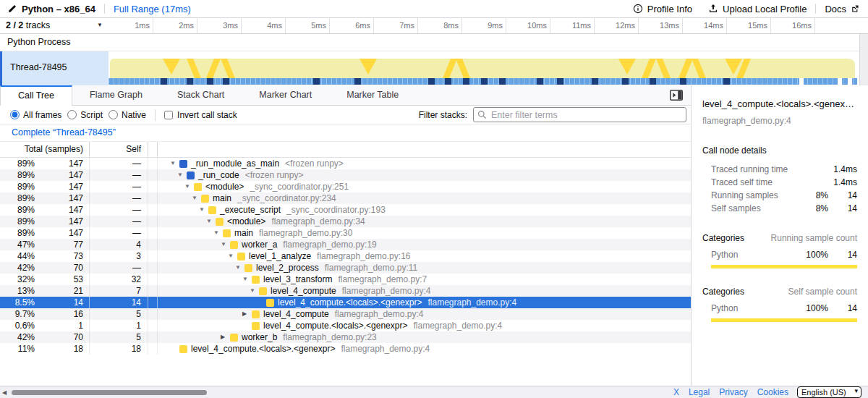 The image size is (868, 398). What do you see at coordinates (676, 392) in the screenshot?
I see `footer-link-x: X` at bounding box center [676, 392].